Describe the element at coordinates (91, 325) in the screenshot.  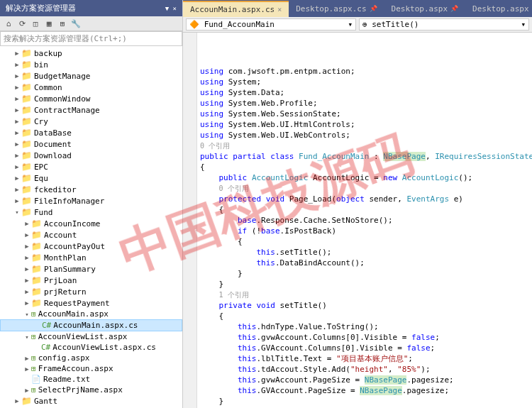
I see `tree-item: C#AccounMain.aspx.cs` at that location.